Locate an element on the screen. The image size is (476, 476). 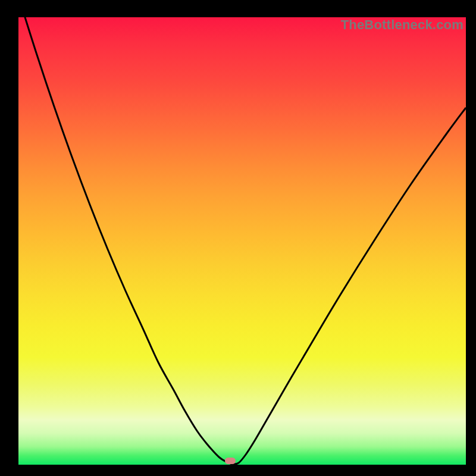
minimum-marker is located at coordinates (230, 461).